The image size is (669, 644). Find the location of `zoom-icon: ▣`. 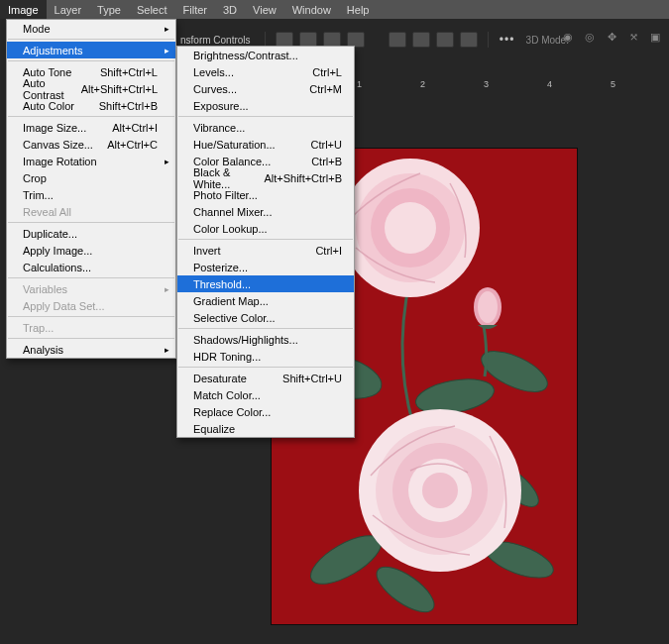

zoom-icon: ▣ is located at coordinates (655, 37).